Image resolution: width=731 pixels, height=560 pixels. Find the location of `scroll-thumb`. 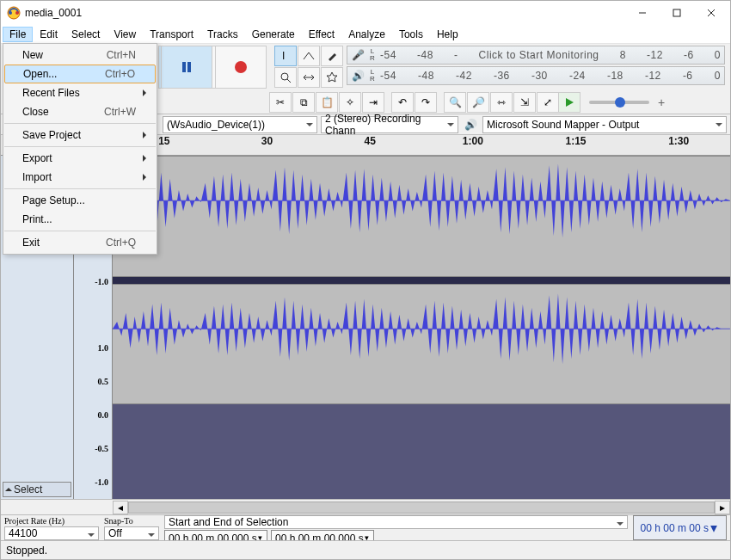

scroll-thumb is located at coordinates (421, 508).